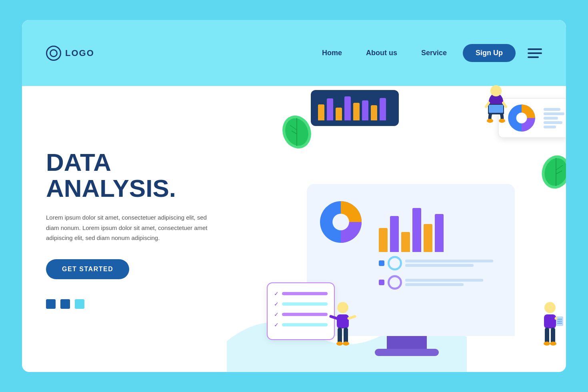  Describe the element at coordinates (441, 260) in the screenshot. I see `screen-bar-section` at that location.